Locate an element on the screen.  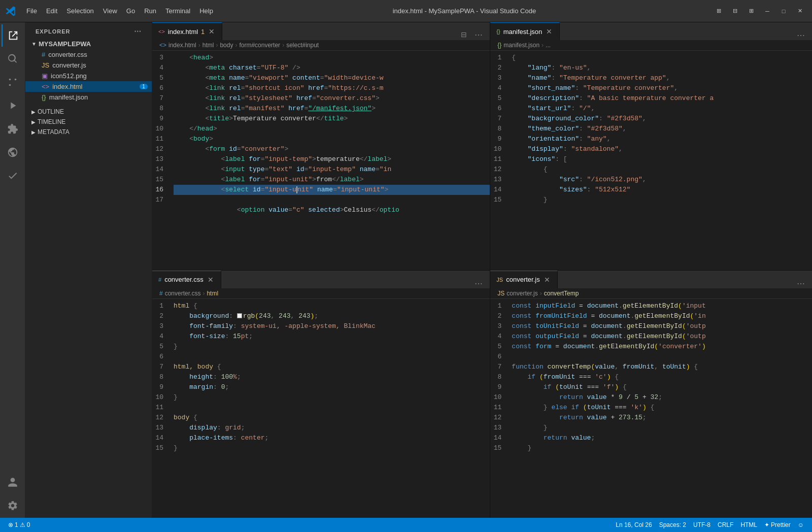
warning-icon: ⚠ is located at coordinates (22, 525).